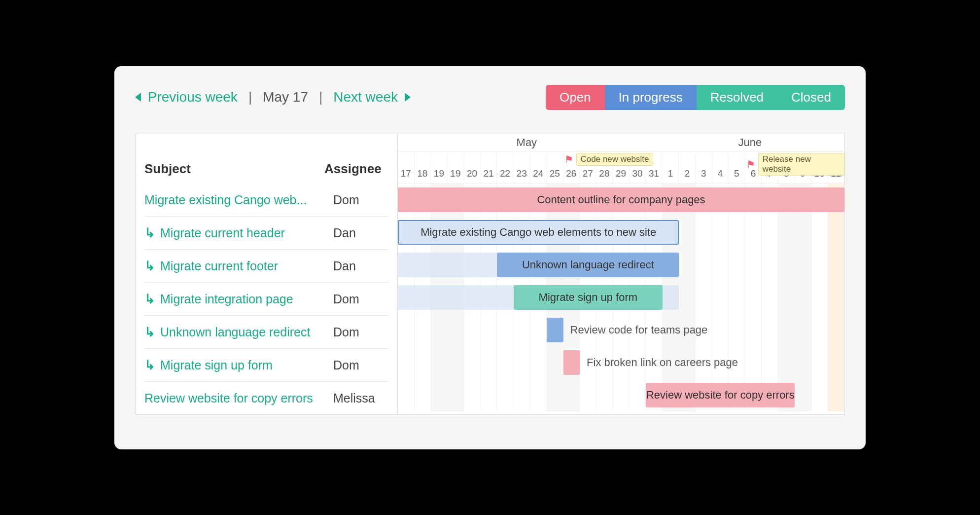  What do you see at coordinates (621, 265) in the screenshot?
I see `timeline-row: Unknown language redirect` at bounding box center [621, 265].